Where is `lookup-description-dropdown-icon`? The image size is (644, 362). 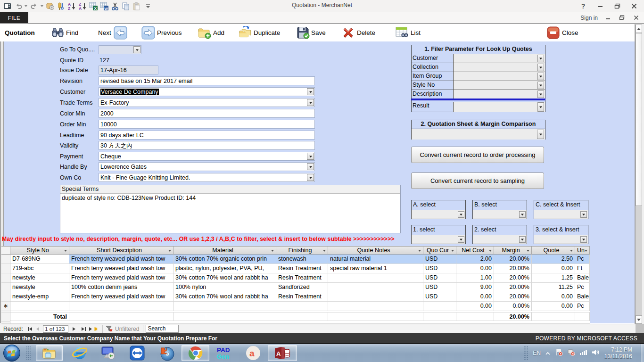 lookup-description-dropdown-icon is located at coordinates (541, 94).